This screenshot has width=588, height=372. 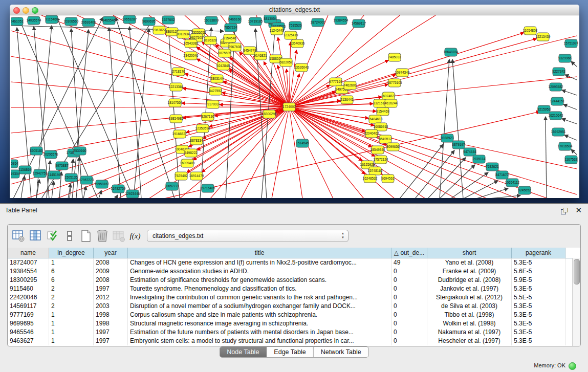 I want to click on graph-node: 1724007, so click(x=289, y=107).